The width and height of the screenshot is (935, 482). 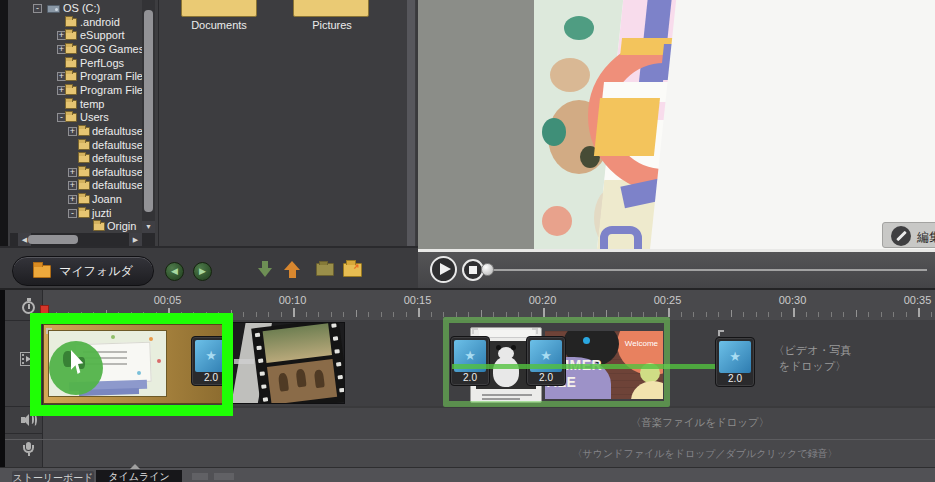 What do you see at coordinates (735, 362) in the screenshot?
I see `transition-4: ★2.0` at bounding box center [735, 362].